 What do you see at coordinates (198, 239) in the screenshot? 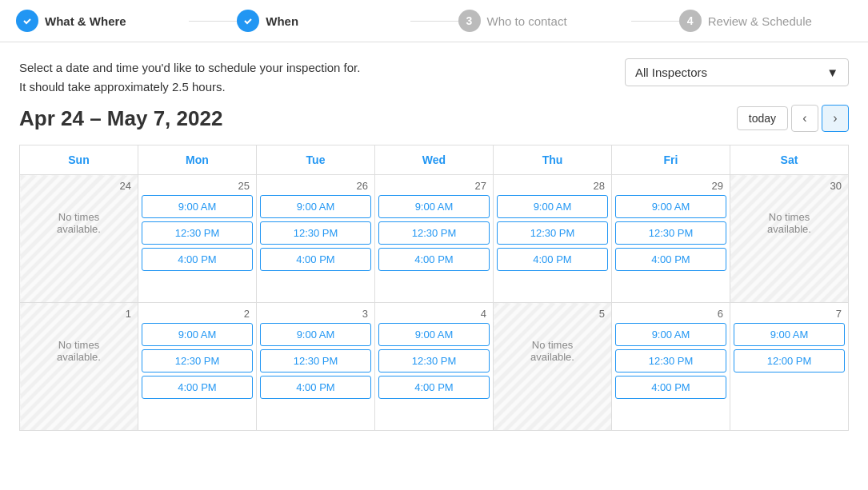
I see `day-apr-25: 25 9:00 AM 12:30 PM 4:00 PM` at bounding box center [198, 239].